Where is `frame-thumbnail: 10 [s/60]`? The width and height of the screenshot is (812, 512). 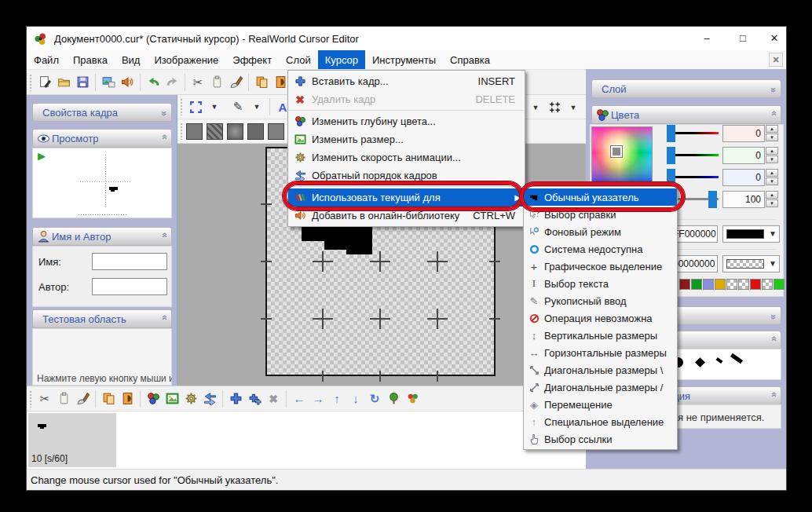
frame-thumbnail: 10 [s/60] is located at coordinates (72, 440).